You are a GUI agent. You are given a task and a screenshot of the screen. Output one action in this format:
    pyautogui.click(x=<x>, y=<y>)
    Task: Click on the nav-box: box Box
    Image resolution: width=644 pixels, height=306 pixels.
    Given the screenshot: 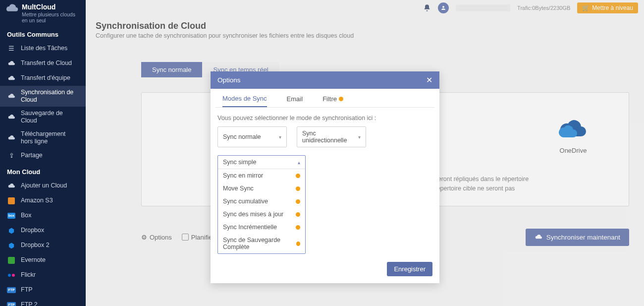 What is the action you would take?
    pyautogui.click(x=43, y=216)
    